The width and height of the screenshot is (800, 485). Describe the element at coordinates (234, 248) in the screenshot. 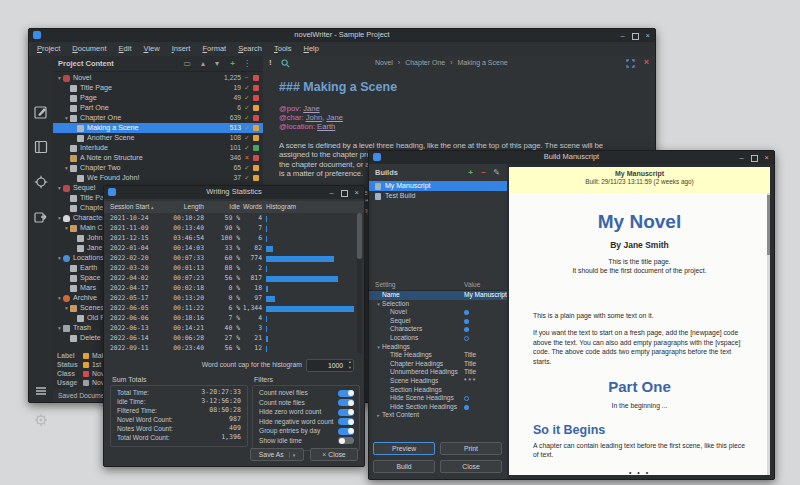

I see `stats-row: 2022-01-0400:14:0333 %82` at that location.